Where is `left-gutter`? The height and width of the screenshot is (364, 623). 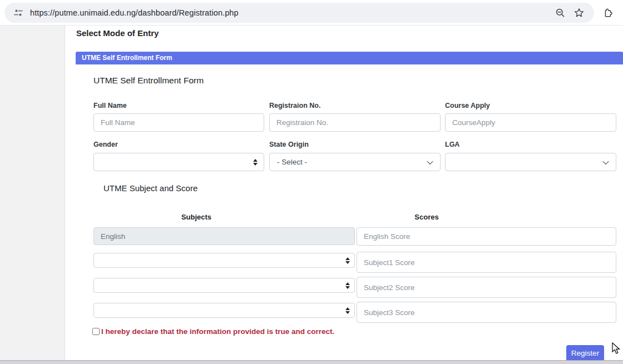 left-gutter is located at coordinates (32, 193).